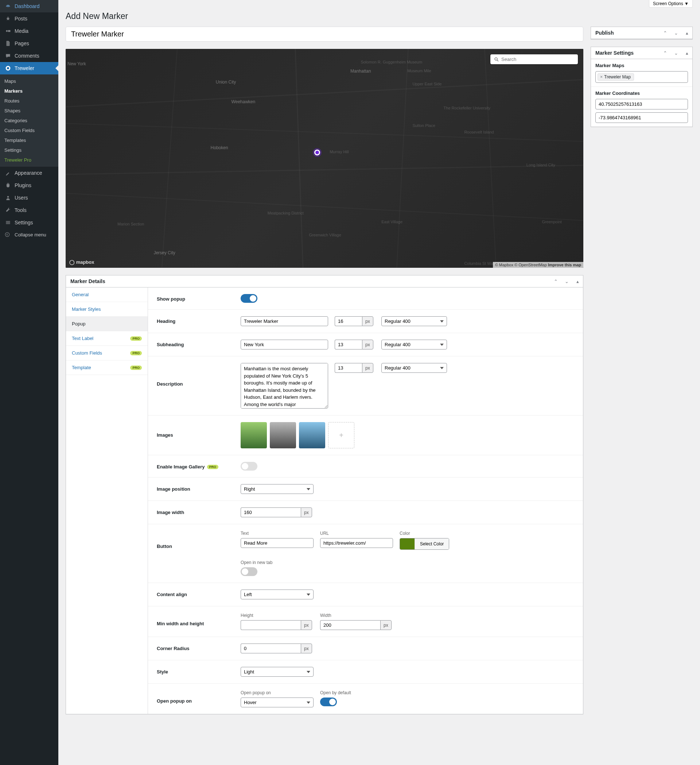  I want to click on heading-input, so click(284, 321).